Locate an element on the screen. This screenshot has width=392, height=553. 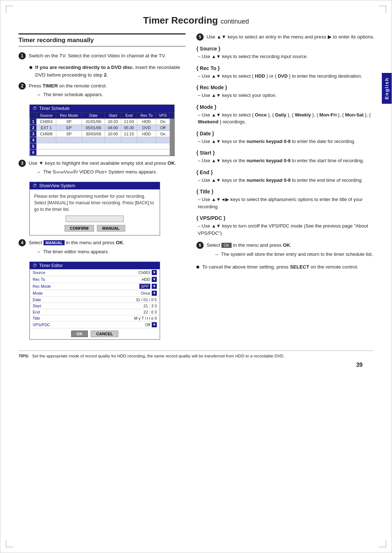
schedule-title-bar: ⏱ Timer Schedule is located at coordinates (102, 108).